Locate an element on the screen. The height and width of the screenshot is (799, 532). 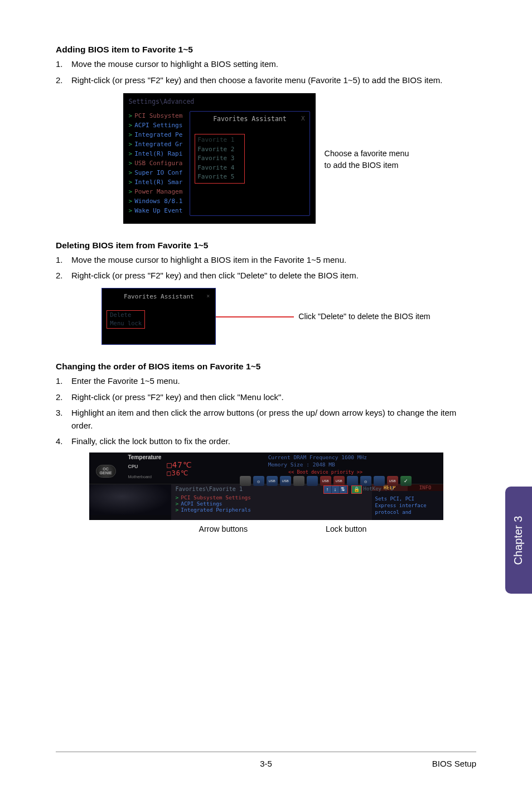
callout-text: Choose a favorite menu to add the BIOS i… is located at coordinates (367, 160).